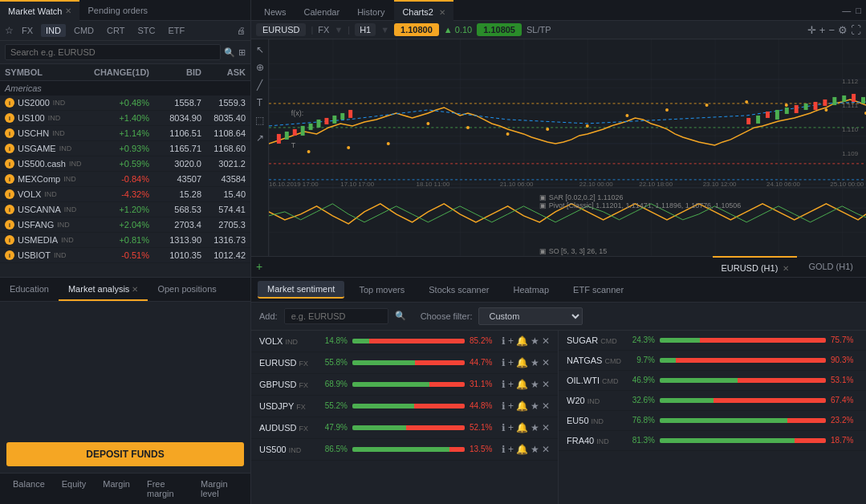 The image size is (866, 504). I want to click on footer-tab-equity: Equity, so click(74, 489).